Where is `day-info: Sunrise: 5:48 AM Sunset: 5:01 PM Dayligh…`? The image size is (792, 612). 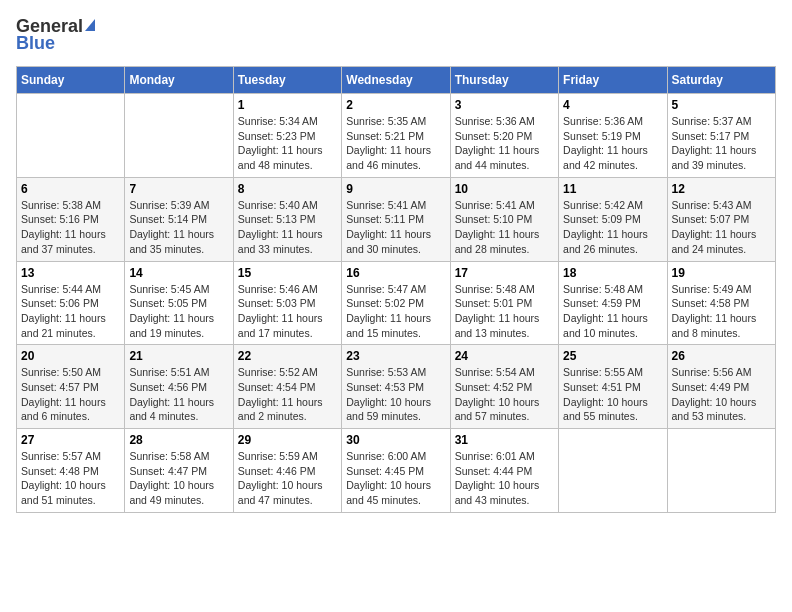
day-info: Sunrise: 5:48 AM Sunset: 5:01 PM Dayligh… is located at coordinates (504, 312).